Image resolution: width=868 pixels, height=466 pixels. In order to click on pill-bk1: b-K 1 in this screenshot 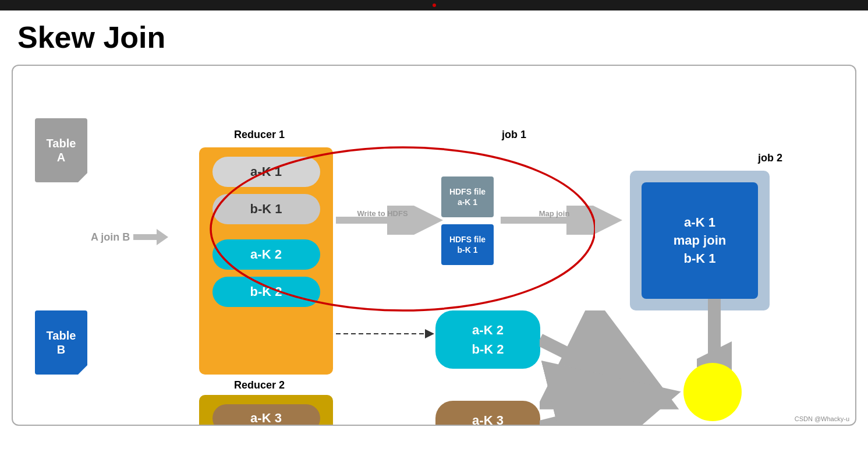, I will do `click(267, 209)`.